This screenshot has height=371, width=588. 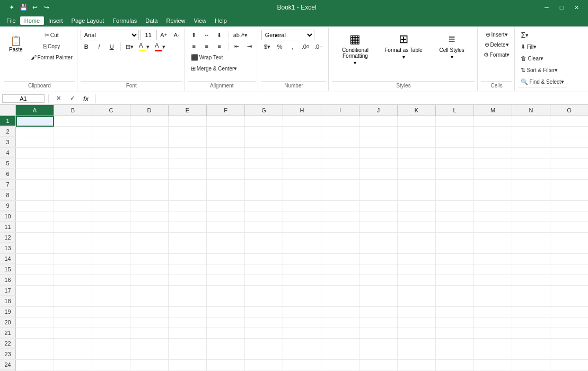 I want to click on cell-H10, so click(x=302, y=217).